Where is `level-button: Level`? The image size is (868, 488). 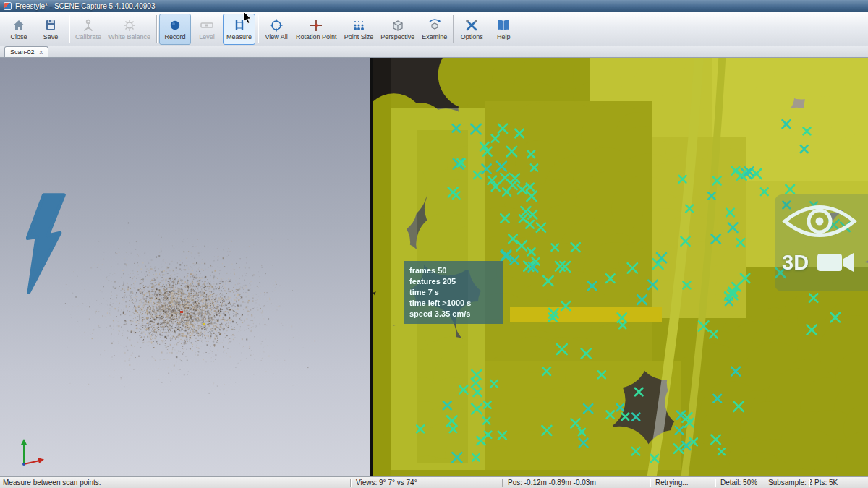
level-button: Level is located at coordinates (207, 29).